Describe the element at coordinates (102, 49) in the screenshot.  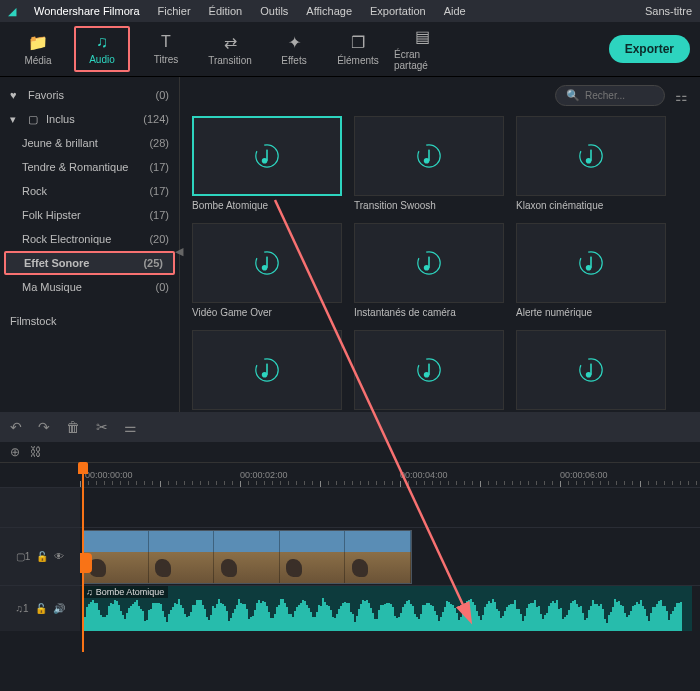
I see `tab-audio: ♫Audio` at that location.